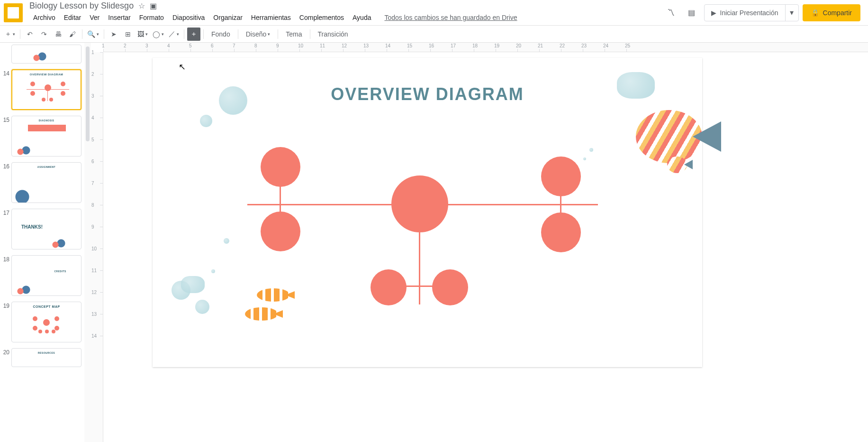 The height and width of the screenshot is (442, 868). What do you see at coordinates (750, 13) in the screenshot?
I see `present-label: Iniciar Presentación` at bounding box center [750, 13].